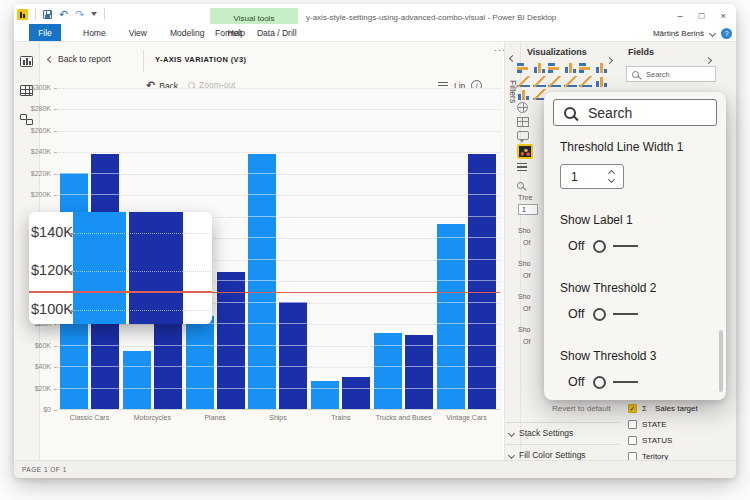 Image resolution: width=750 pixels, height=500 pixels. I want to click on field-row-status: STATUS, so click(663, 440).